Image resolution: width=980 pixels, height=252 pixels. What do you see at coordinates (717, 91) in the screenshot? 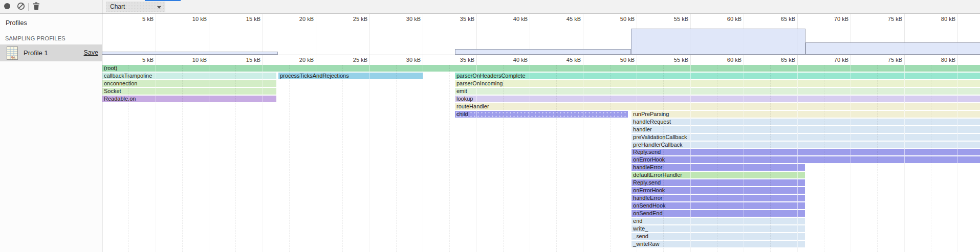
I see `flame-bar: emit` at bounding box center [717, 91].